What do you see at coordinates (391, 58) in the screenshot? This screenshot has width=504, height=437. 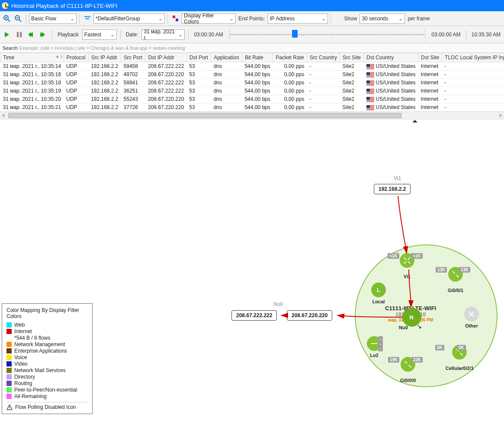 I see `column-dst-country: Dst Country` at bounding box center [391, 58].